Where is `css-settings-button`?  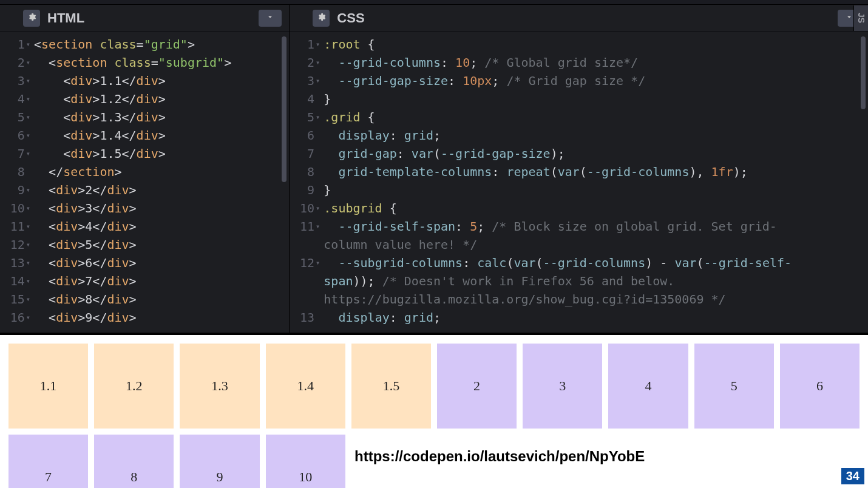 css-settings-button is located at coordinates (321, 18).